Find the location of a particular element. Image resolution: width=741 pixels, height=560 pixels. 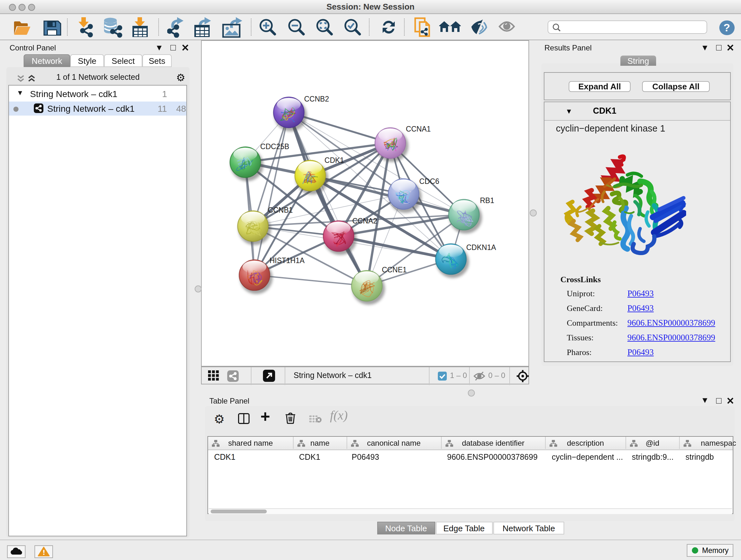

svg-text: CCNA2 is located at coordinates (365, 221).